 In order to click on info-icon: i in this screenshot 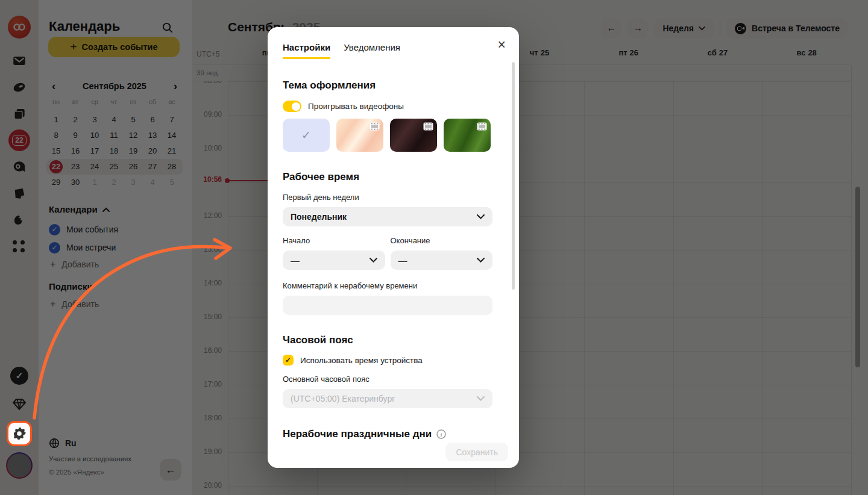, I will do `click(441, 434)`.